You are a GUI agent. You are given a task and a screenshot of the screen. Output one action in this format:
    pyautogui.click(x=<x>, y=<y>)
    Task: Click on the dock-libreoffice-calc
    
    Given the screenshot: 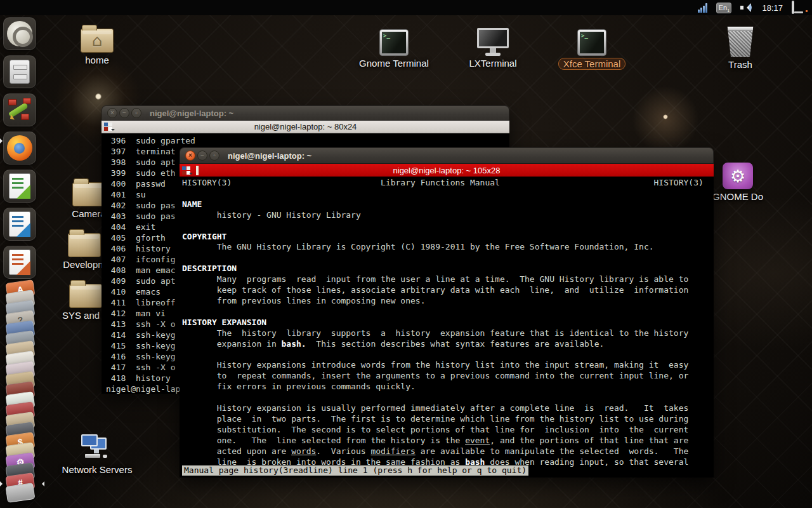 What is the action you would take?
    pyautogui.click(x=20, y=186)
    